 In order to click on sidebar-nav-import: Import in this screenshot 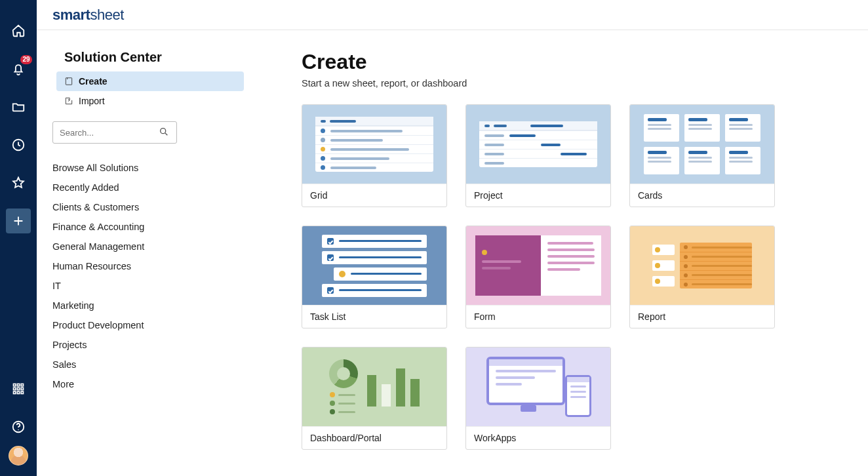, I will do `click(150, 101)`.